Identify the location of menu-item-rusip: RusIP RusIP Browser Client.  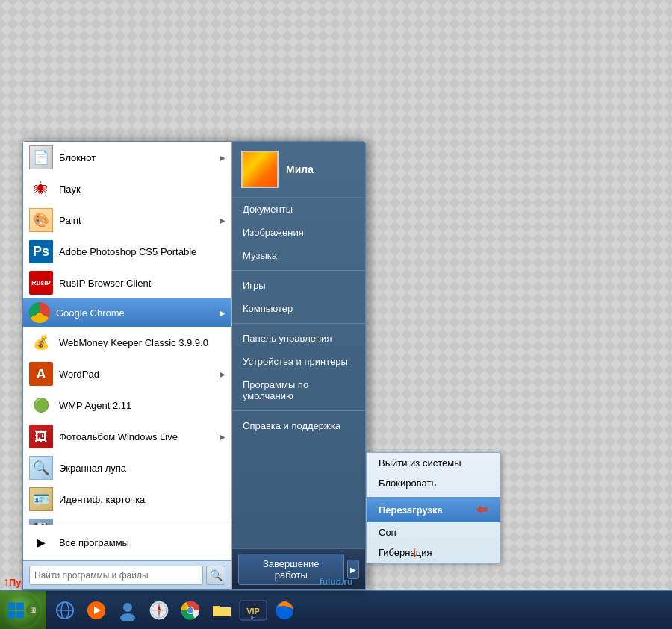
(127, 283).